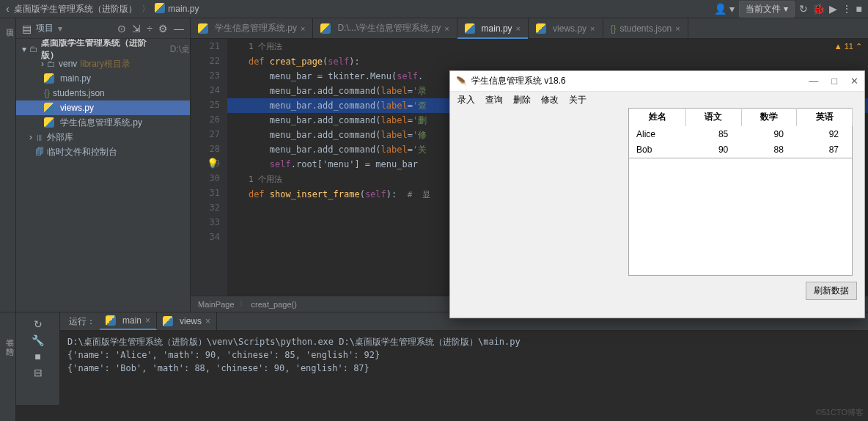 This screenshot has height=421, width=868. I want to click on tk-row: Bob908887, so click(740, 150).